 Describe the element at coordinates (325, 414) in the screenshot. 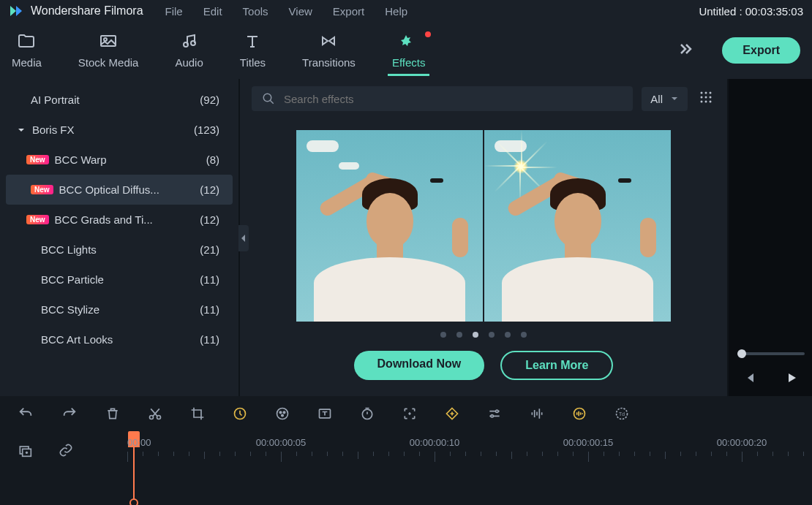

I see `text-overlay-icon` at that location.